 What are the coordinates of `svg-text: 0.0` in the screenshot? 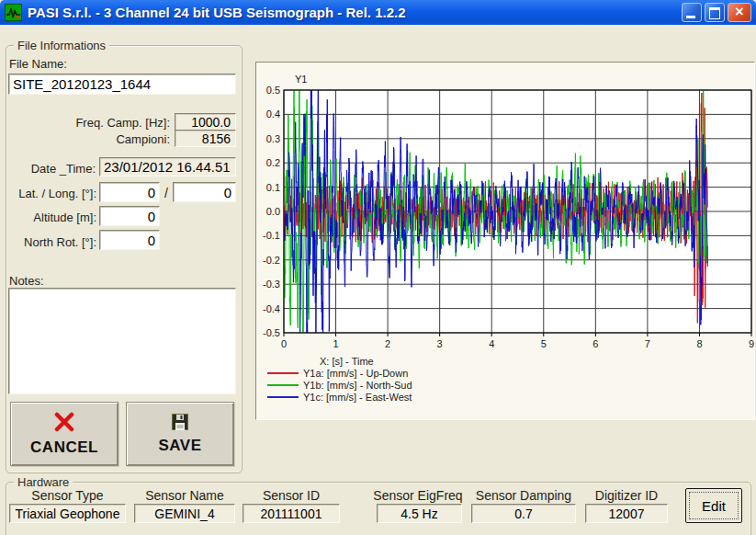 It's located at (274, 211).